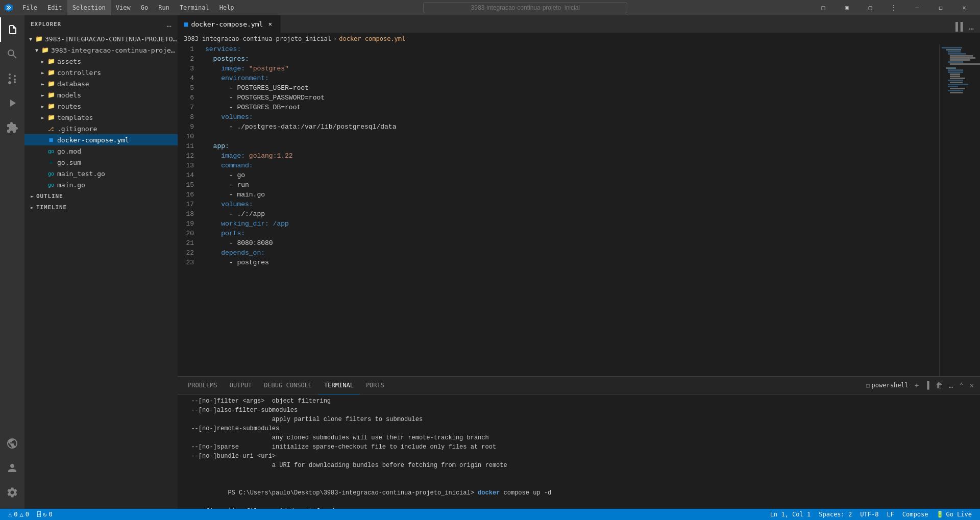 The height and width of the screenshot is (520, 980). I want to click on status-golive: 🔋 Go Live, so click(954, 514).